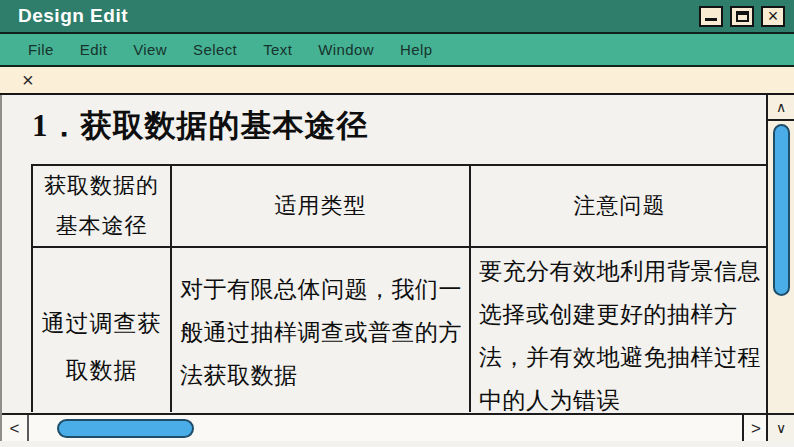 Image resolution: width=794 pixels, height=447 pixels. What do you see at coordinates (397, 81) in the screenshot?
I see `tab-bar: ×` at bounding box center [397, 81].